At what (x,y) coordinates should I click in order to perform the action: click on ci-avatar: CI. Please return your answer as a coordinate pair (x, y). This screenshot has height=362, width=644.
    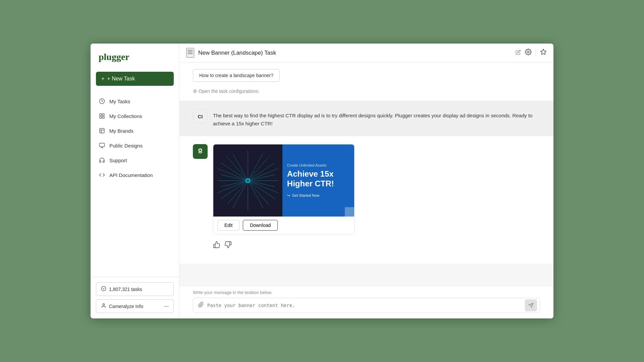
    Looking at the image, I should click on (200, 116).